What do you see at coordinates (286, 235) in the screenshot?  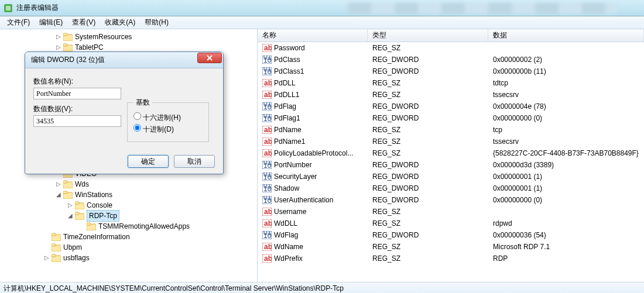 I see `value-name: WdFlag` at bounding box center [286, 235].